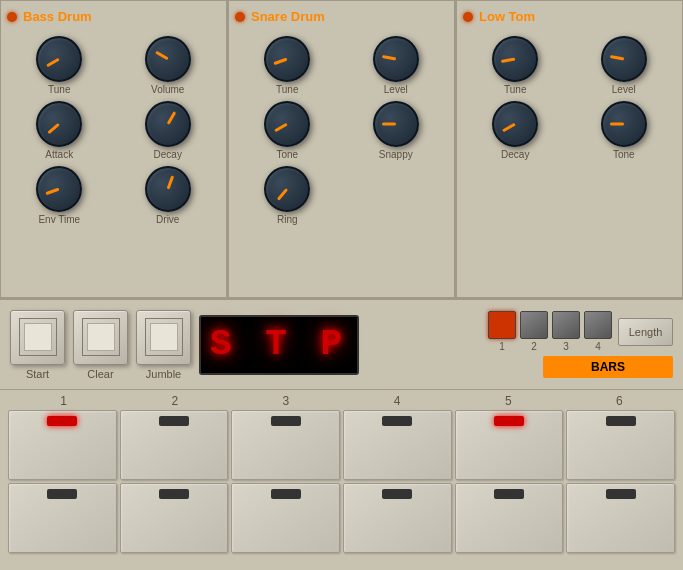  I want to click on snare-snappy-label: Snappy, so click(396, 154).